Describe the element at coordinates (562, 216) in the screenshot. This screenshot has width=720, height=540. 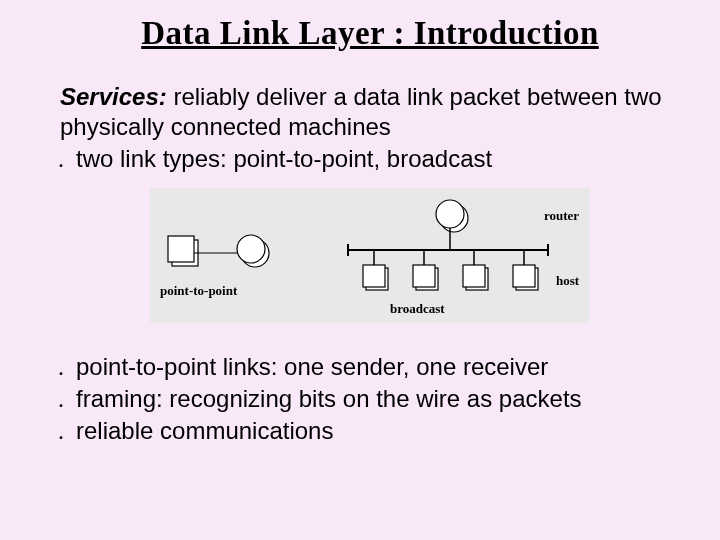
I see `label-router: router` at that location.